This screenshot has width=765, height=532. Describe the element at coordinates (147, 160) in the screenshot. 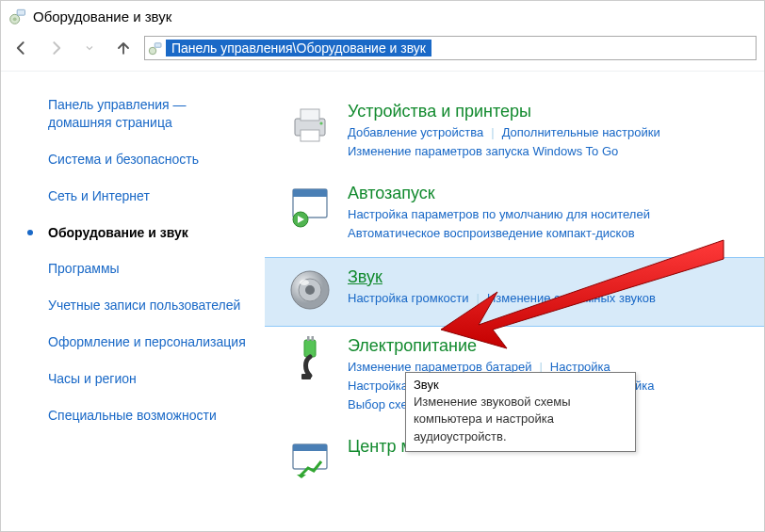

I see `sidebar-item-system-security: Система и безопасность` at that location.